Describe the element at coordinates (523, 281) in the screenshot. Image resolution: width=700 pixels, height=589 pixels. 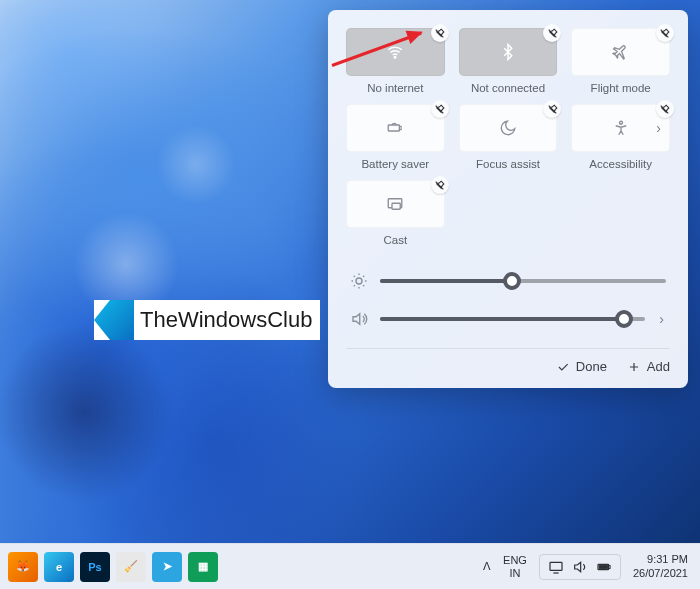
I see `brightness-slider` at that location.